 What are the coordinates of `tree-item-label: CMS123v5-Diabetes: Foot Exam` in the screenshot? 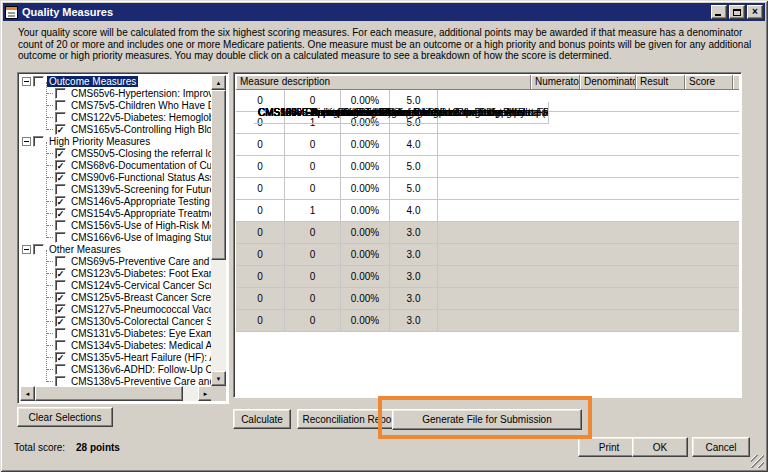 It's located at (141, 274).